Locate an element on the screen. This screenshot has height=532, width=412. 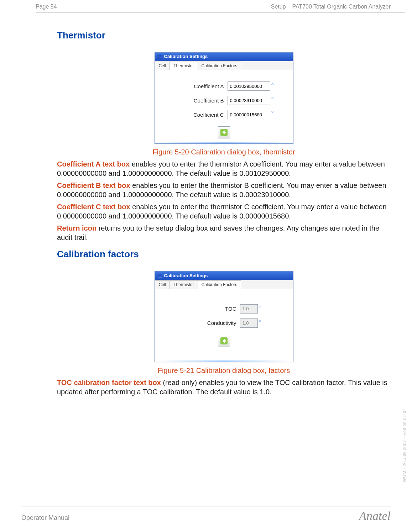
input-coeff-c is located at coordinates (249, 115).